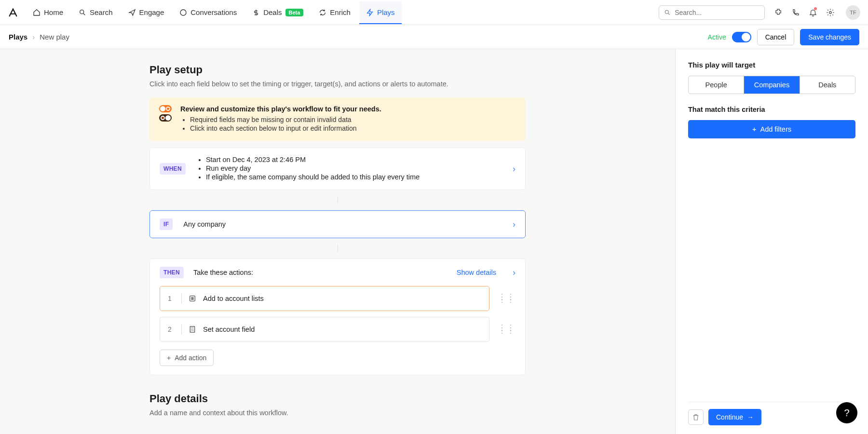  What do you see at coordinates (386, 13) in the screenshot?
I see `nav-label: Plays` at bounding box center [386, 13].